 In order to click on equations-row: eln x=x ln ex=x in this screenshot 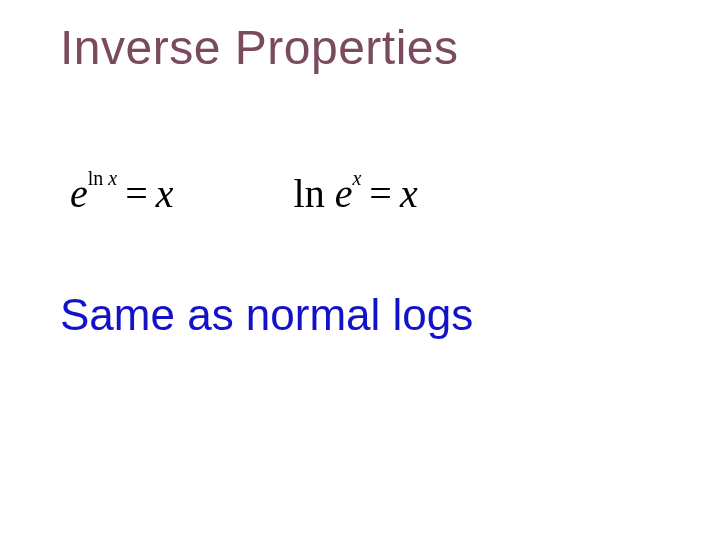, I will do `click(360, 194)`.